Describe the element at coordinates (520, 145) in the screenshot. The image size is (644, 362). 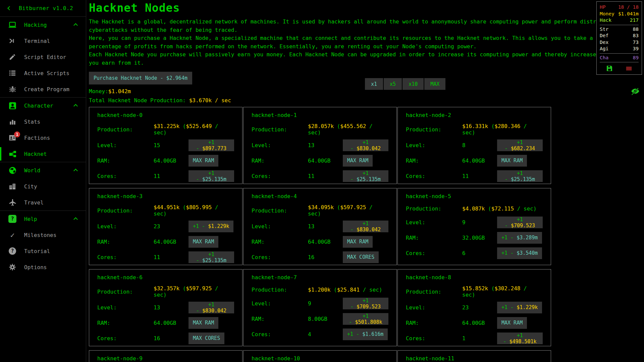
I see `upgrade-level-button: +1 -$682.234` at that location.